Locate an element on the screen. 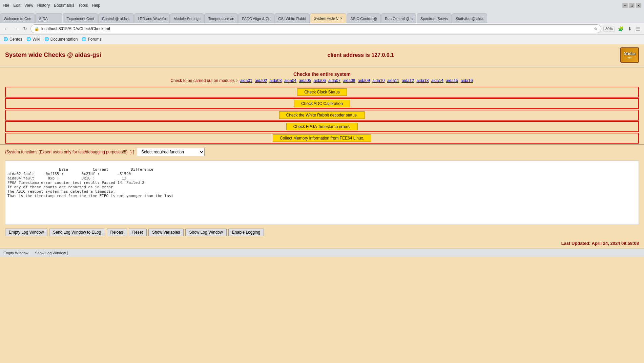 This screenshot has width=644, height=363. tab-experiment: Experiment Cont is located at coordinates (80, 18).